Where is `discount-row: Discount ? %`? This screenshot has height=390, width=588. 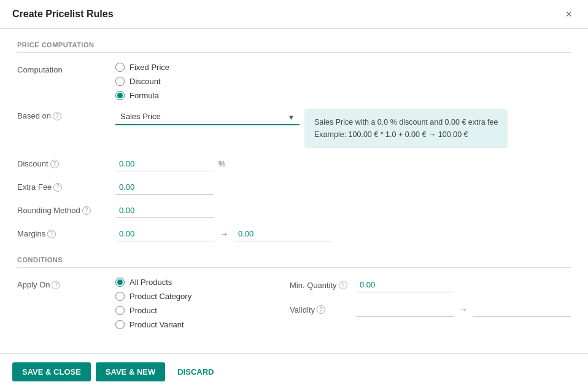
discount-row: Discount ? % is located at coordinates (294, 164).